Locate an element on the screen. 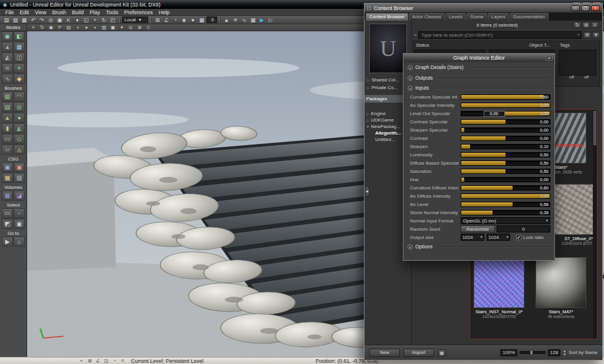 The image size is (604, 364). inputs-section: ▾ Inputs is located at coordinates (479, 88).